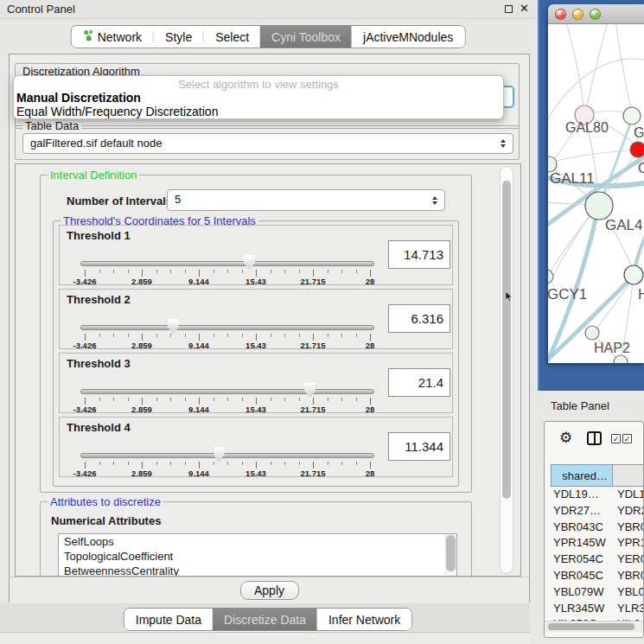 This screenshot has height=644, width=644. Describe the element at coordinates (142, 346) in the screenshot. I see `tick-label: 2.859` at that location.